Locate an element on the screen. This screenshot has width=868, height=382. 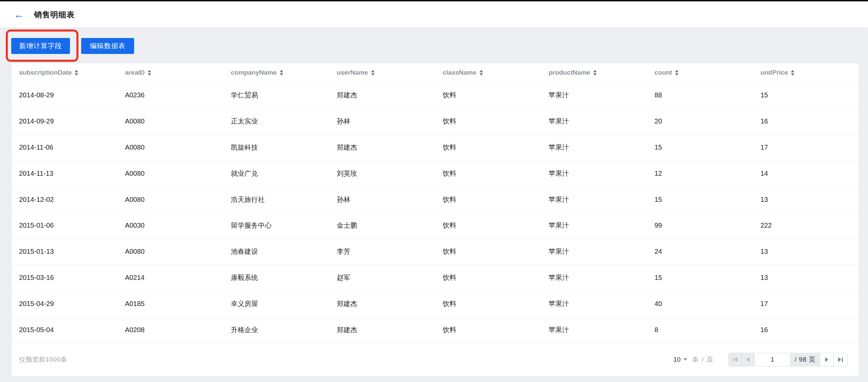
column-header-label: areaID is located at coordinates (135, 73).